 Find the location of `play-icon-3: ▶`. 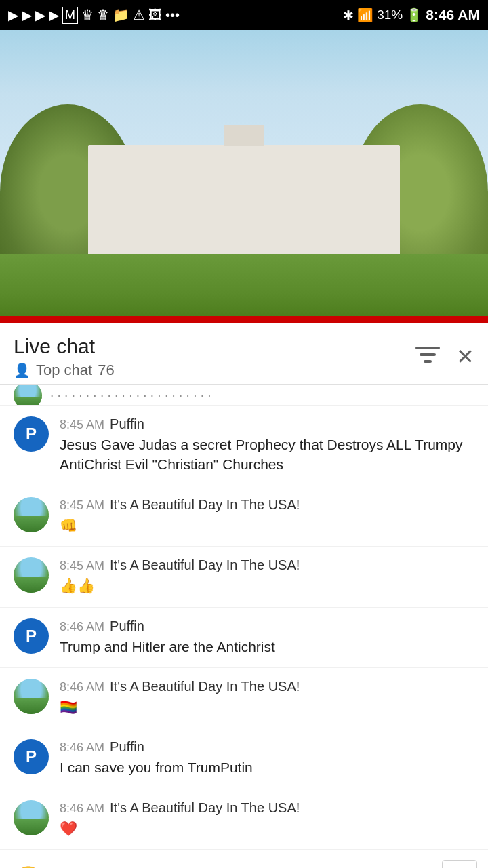

play-icon-3: ▶ is located at coordinates (41, 15).